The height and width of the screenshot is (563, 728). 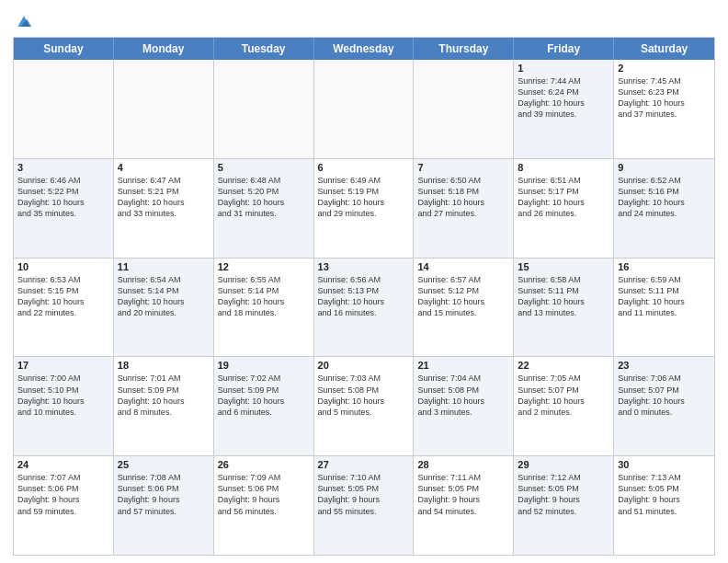 I want to click on day-info: Sunrise: 6:59 AM Sunset: 5:11 PM Dayligh…, so click(x=664, y=296).